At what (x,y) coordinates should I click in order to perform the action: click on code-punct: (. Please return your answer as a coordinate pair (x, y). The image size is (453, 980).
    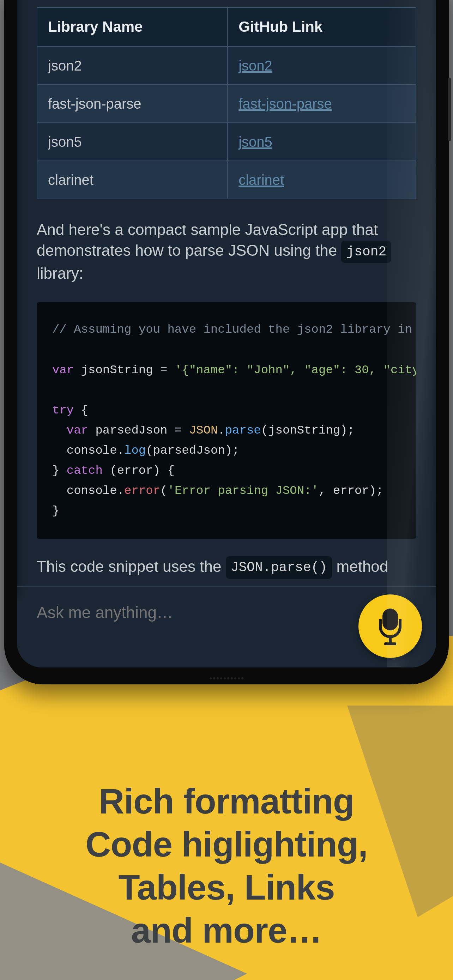
    Looking at the image, I should click on (164, 491).